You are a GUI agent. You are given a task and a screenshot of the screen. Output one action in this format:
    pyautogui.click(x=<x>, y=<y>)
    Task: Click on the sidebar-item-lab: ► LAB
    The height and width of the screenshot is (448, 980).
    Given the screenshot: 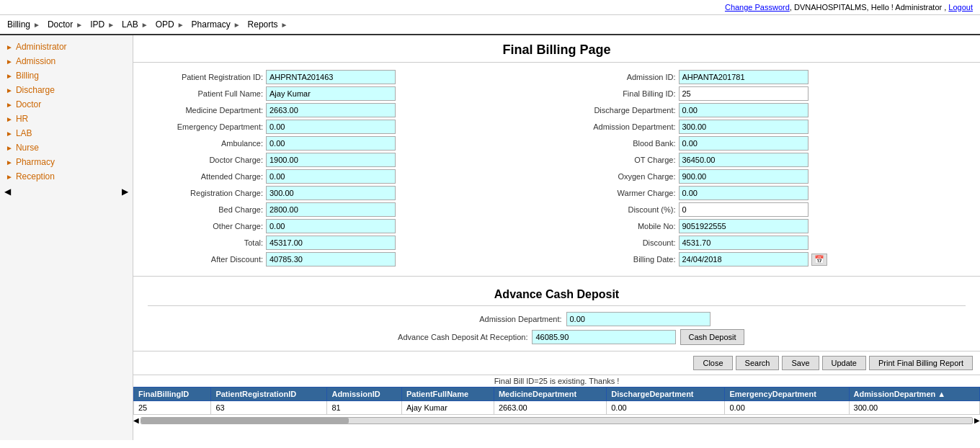 What is the action you would take?
    pyautogui.click(x=66, y=133)
    